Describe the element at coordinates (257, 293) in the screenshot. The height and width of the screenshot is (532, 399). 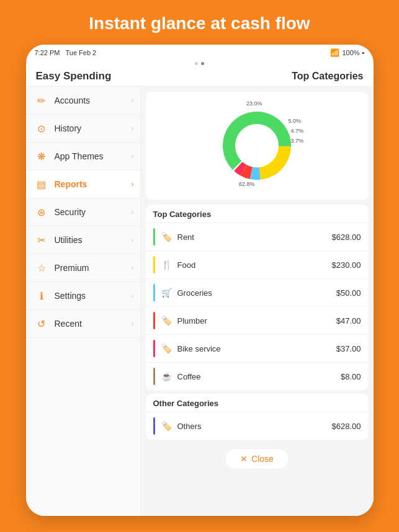
I see `category-item: 🛒 Groceries $50.00` at that location.